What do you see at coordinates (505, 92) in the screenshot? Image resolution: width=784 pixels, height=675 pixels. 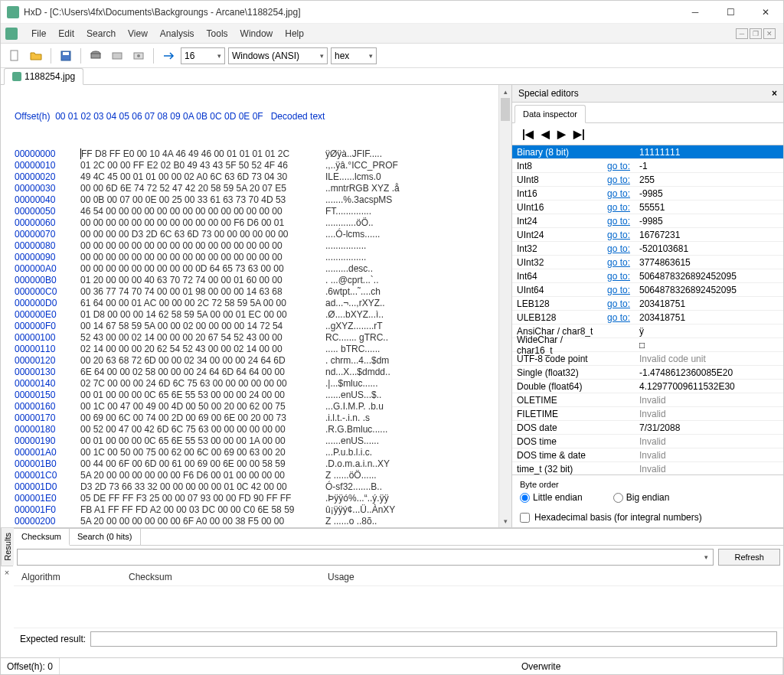 I see `scroll-up-icon: ▴` at bounding box center [505, 92].